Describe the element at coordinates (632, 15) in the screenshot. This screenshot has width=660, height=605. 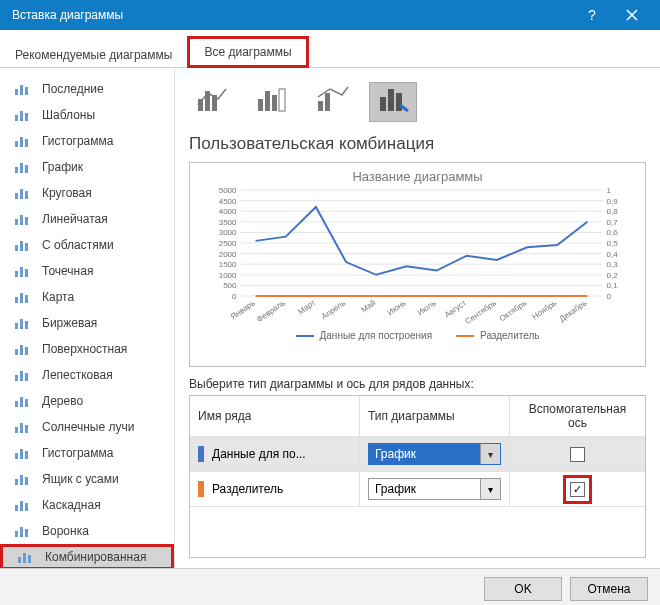
I see `close-button` at that location.